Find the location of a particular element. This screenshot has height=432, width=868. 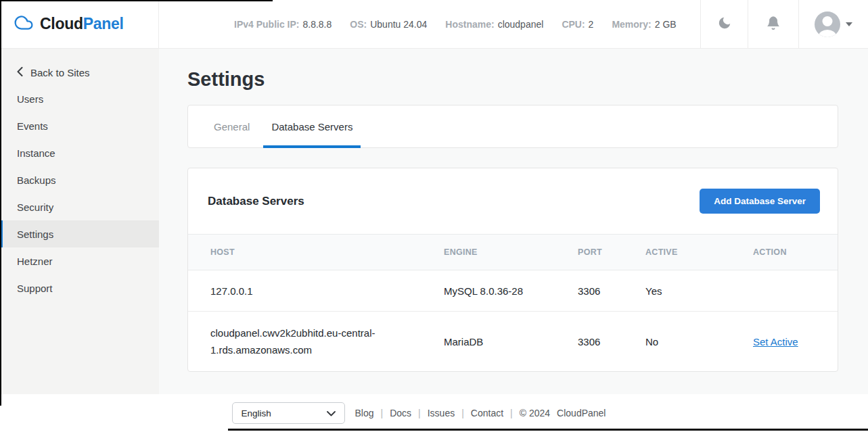

user-menu is located at coordinates (833, 24).